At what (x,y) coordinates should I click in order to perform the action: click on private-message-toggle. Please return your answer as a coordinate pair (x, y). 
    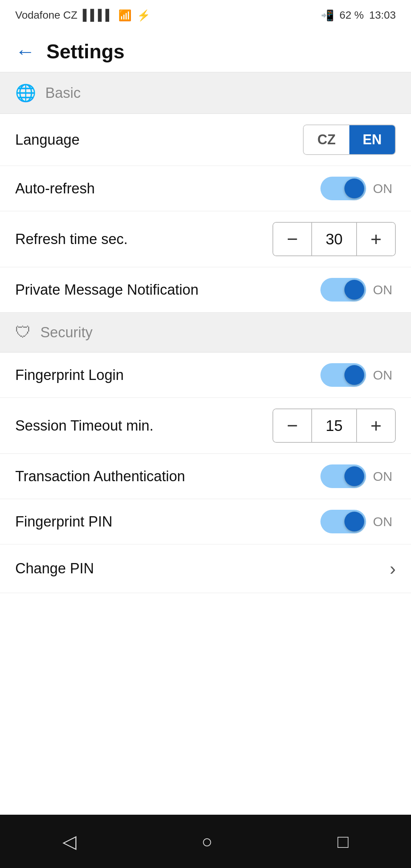
    Looking at the image, I should click on (343, 290).